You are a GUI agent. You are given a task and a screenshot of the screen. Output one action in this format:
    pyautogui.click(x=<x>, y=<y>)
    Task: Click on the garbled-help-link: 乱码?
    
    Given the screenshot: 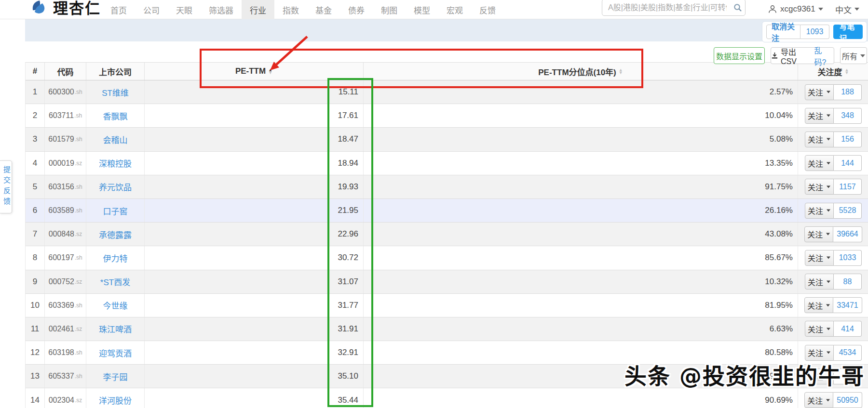 What is the action you would take?
    pyautogui.click(x=824, y=56)
    